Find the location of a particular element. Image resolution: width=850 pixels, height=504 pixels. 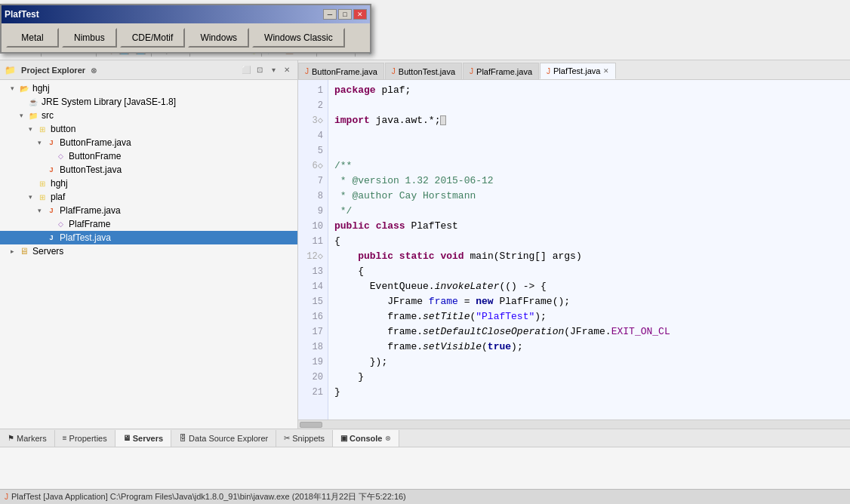

tab-properties: ≡ Properties is located at coordinates (85, 438).